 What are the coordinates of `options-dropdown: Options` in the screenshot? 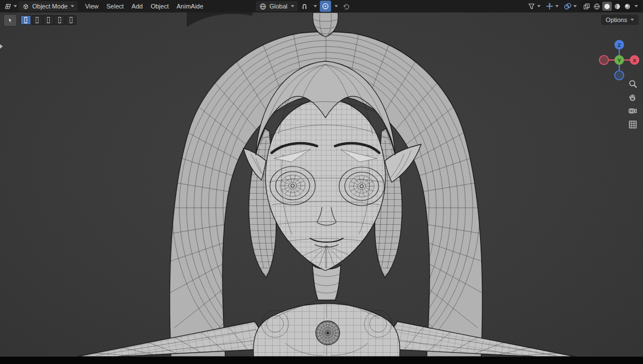 It's located at (620, 20).